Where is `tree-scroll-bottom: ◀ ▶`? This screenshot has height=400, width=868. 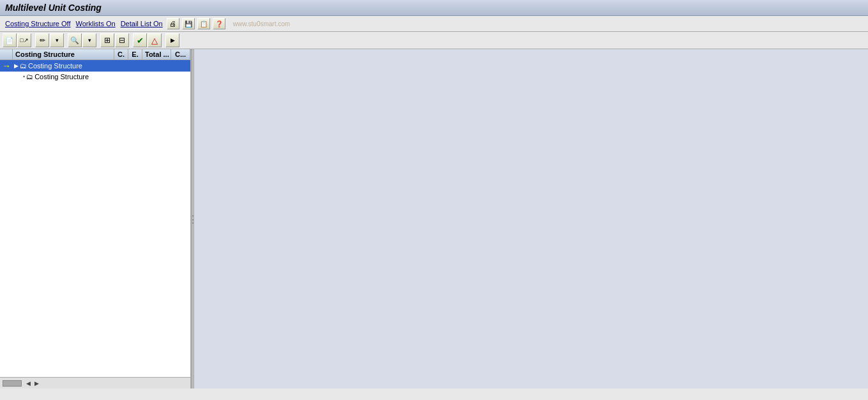
tree-scroll-bottom: ◀ ▶ is located at coordinates (95, 383).